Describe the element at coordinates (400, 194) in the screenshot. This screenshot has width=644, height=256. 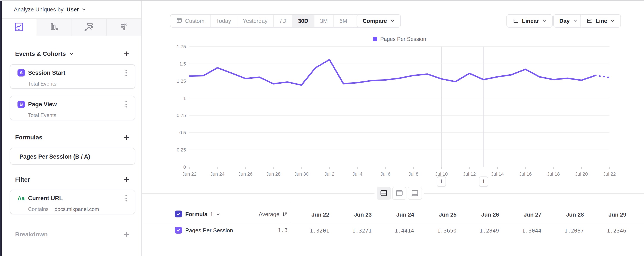
I see `chart-top-icon` at that location.